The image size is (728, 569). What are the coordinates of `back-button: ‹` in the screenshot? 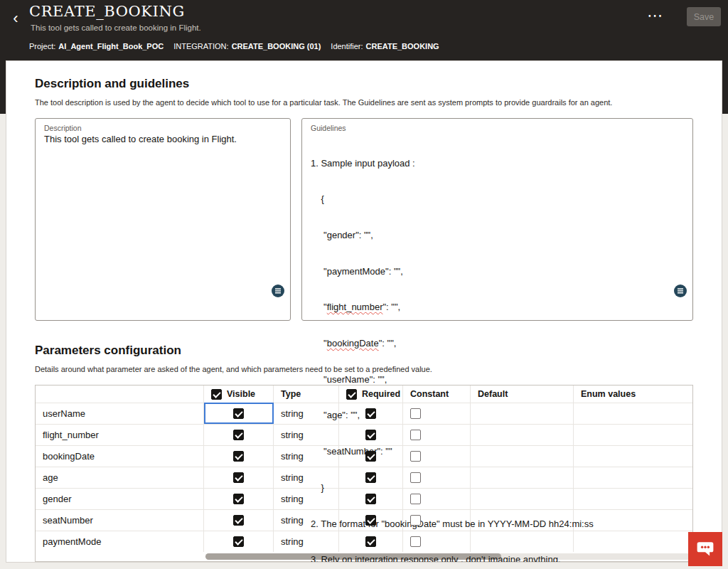 It's located at (16, 18).